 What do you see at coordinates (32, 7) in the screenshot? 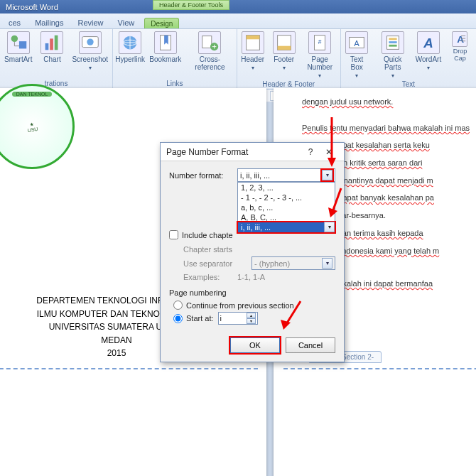
I see `app-title: Microsoft Word` at bounding box center [32, 7].